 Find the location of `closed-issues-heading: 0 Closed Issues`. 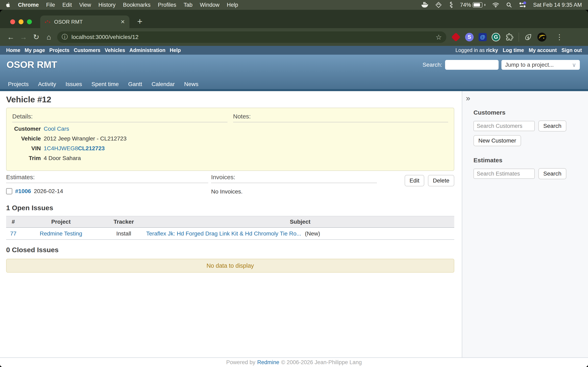

closed-issues-heading: 0 Closed Issues is located at coordinates (230, 250).